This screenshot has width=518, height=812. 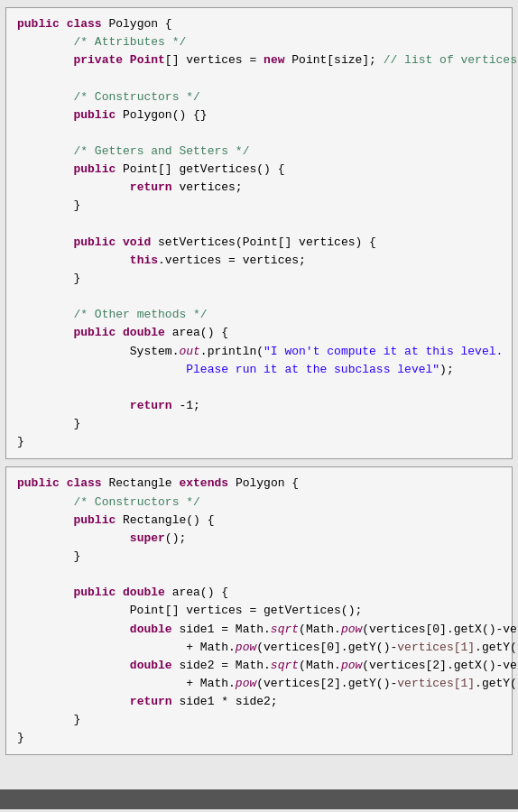 I want to click on code-line: /* Getters and Setters */, so click(x=259, y=152).